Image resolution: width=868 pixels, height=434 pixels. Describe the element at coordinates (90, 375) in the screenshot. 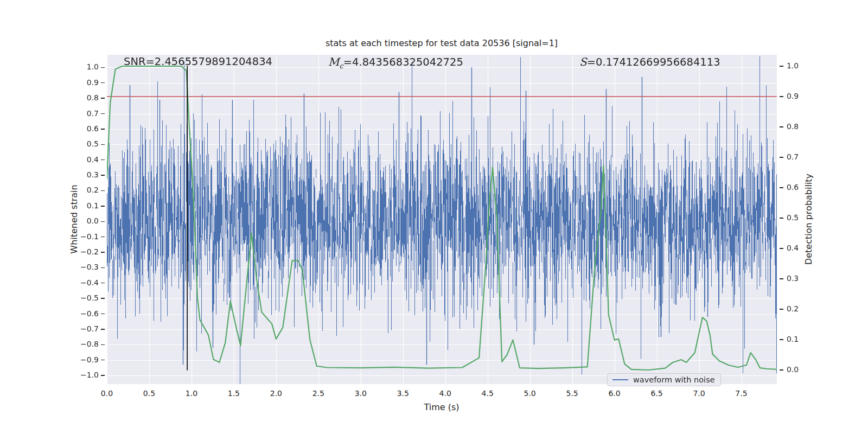

I see `y-left-tick-label: −1.0` at that location.